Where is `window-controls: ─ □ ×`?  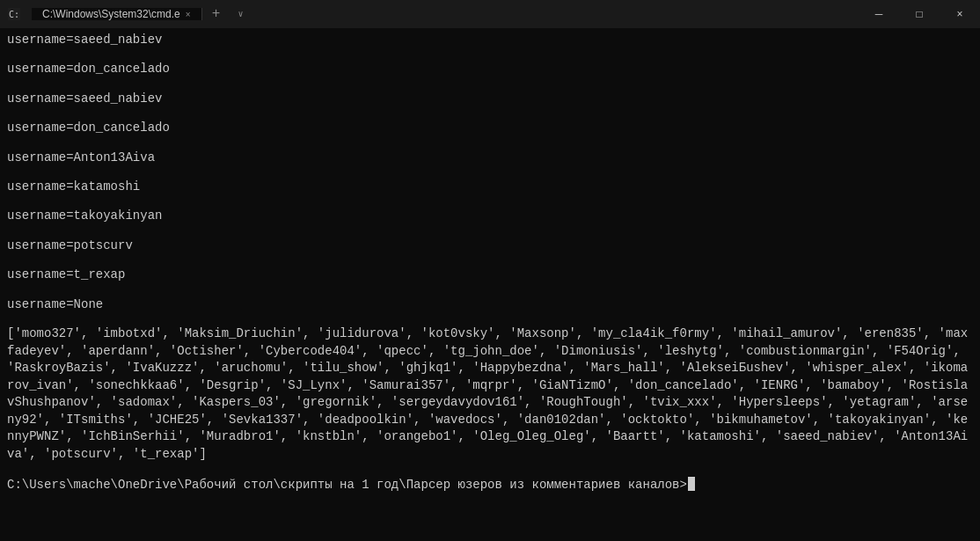 window-controls: ─ □ × is located at coordinates (919, 14).